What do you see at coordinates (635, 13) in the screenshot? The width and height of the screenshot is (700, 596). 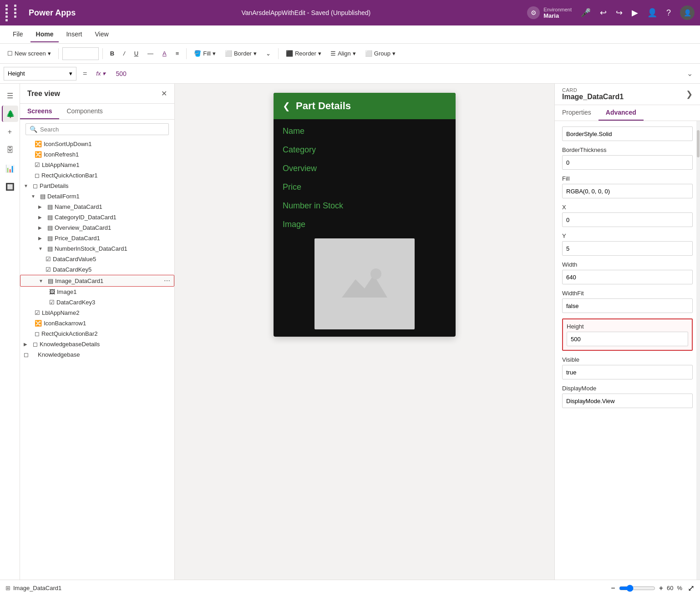 I see `play-button: ▶` at bounding box center [635, 13].